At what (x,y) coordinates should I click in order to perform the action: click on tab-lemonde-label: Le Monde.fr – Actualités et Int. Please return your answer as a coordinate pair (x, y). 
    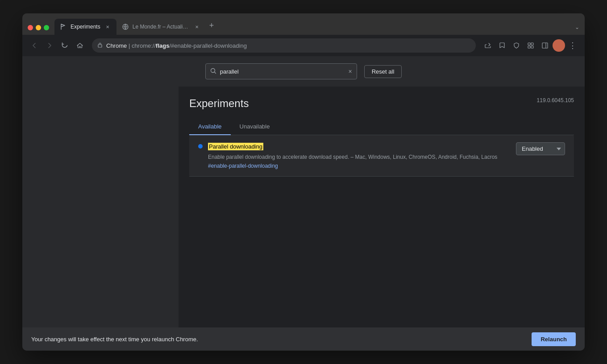
    Looking at the image, I should click on (161, 27).